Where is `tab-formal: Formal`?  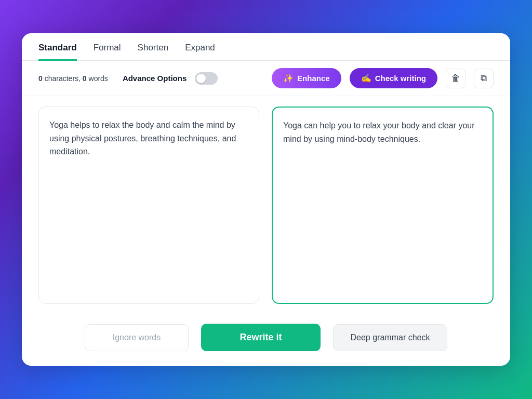 tab-formal: Formal is located at coordinates (107, 52).